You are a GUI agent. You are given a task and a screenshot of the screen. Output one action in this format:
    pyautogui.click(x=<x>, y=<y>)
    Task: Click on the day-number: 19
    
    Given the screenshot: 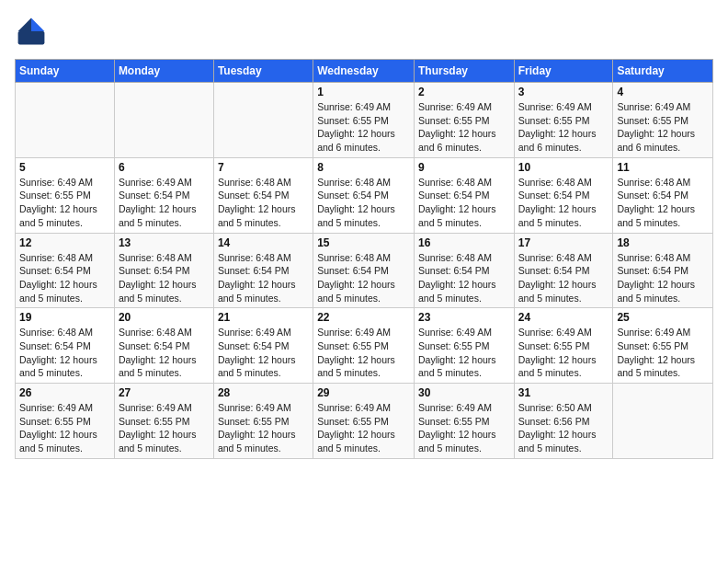 What is the action you would take?
    pyautogui.click(x=64, y=317)
    